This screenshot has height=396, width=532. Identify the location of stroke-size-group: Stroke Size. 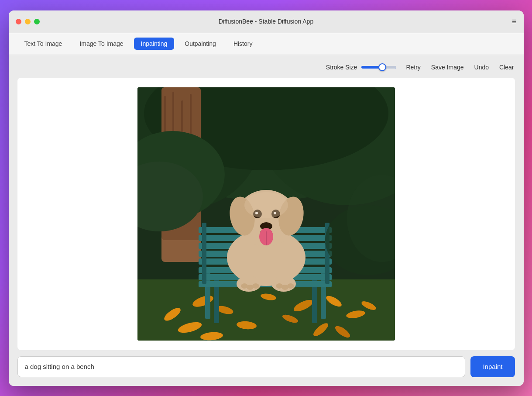
(361, 67).